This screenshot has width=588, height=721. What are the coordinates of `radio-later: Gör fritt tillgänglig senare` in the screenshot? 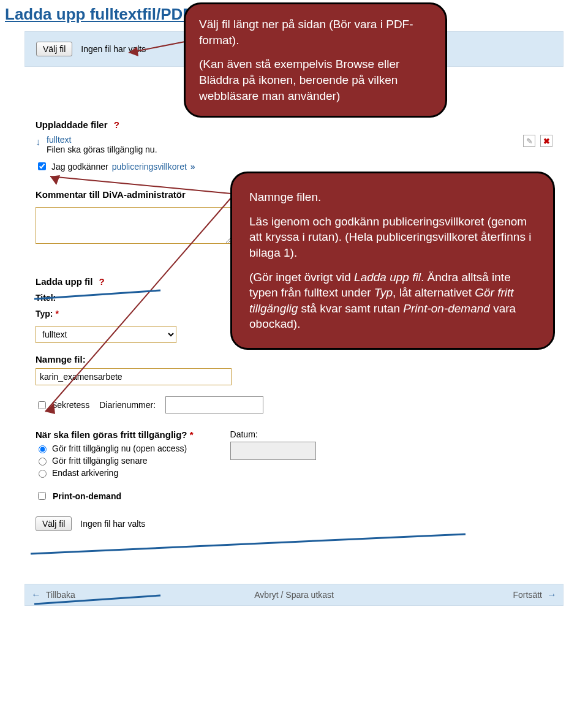 It's located at (115, 461).